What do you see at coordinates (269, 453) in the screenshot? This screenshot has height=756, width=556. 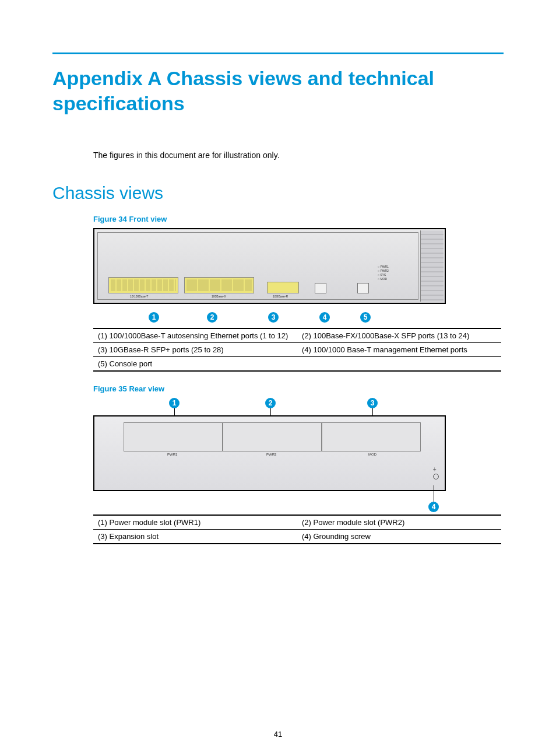 I see `rear-chassis-diagram: PWR1 PWR2 MOD` at bounding box center [269, 453].